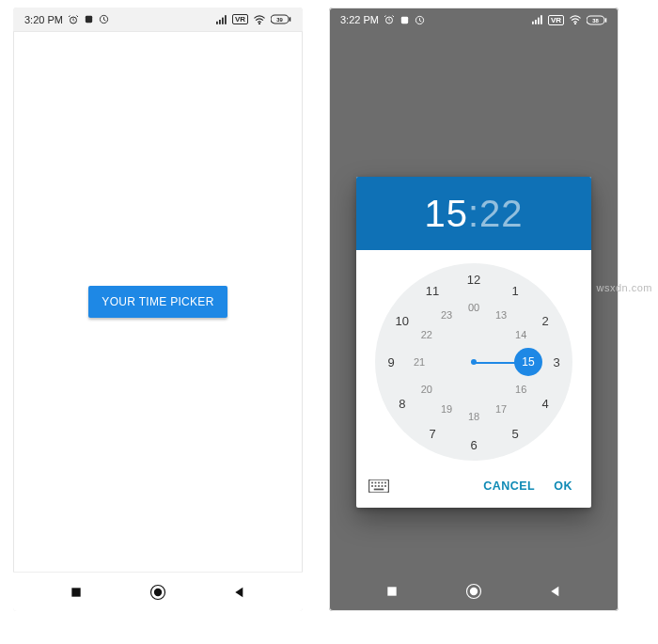  What do you see at coordinates (474, 307) in the screenshot?
I see `clock-hour-inner: 00` at bounding box center [474, 307].